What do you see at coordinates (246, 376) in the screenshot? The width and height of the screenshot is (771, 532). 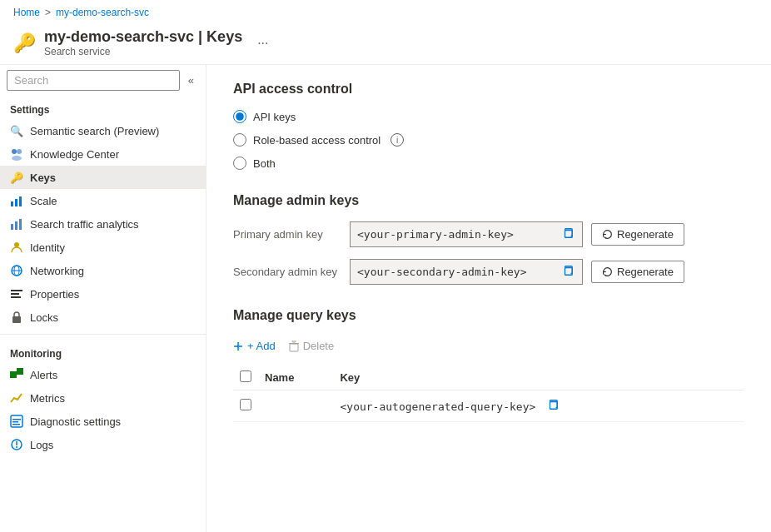 I see `select-all-checkbox` at bounding box center [246, 376].